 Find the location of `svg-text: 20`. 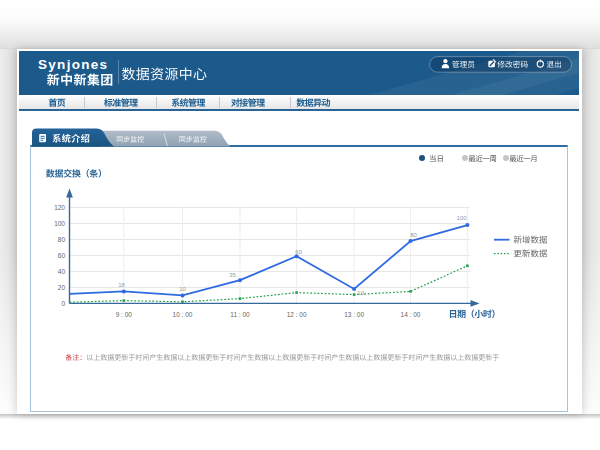

svg-text: 20 is located at coordinates (62, 288).